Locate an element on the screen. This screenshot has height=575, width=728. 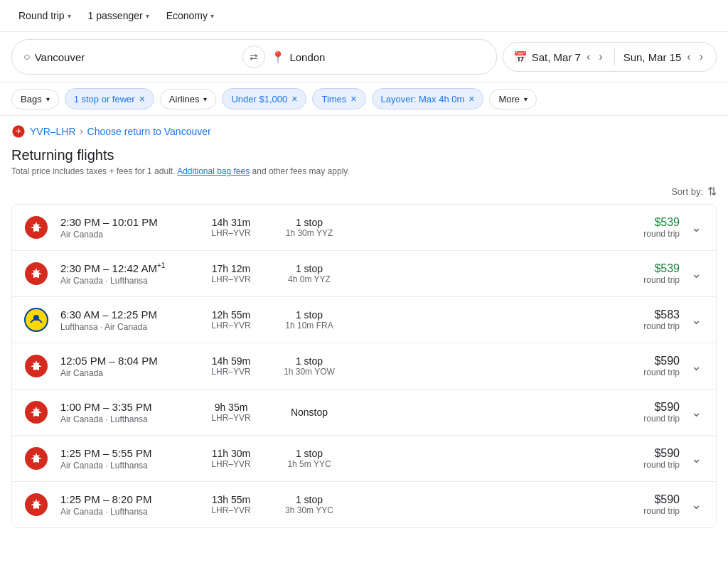
stops-detail: 3h 30m YYC is located at coordinates (309, 510).